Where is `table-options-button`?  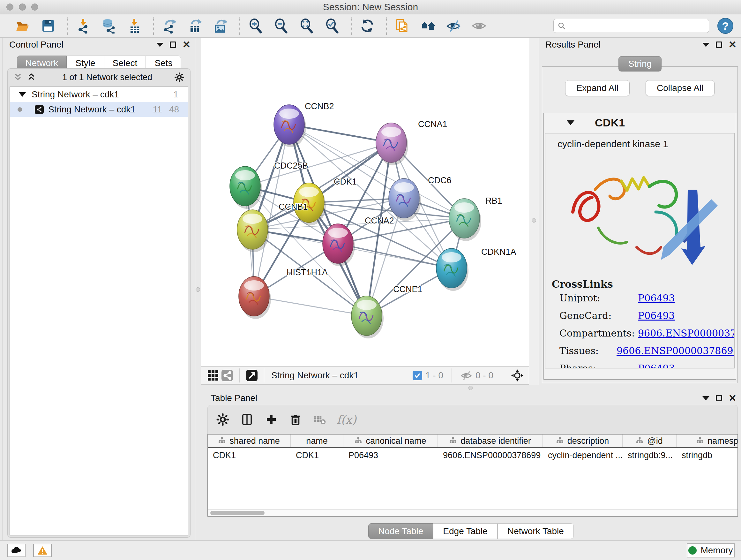 table-options-button is located at coordinates (223, 420).